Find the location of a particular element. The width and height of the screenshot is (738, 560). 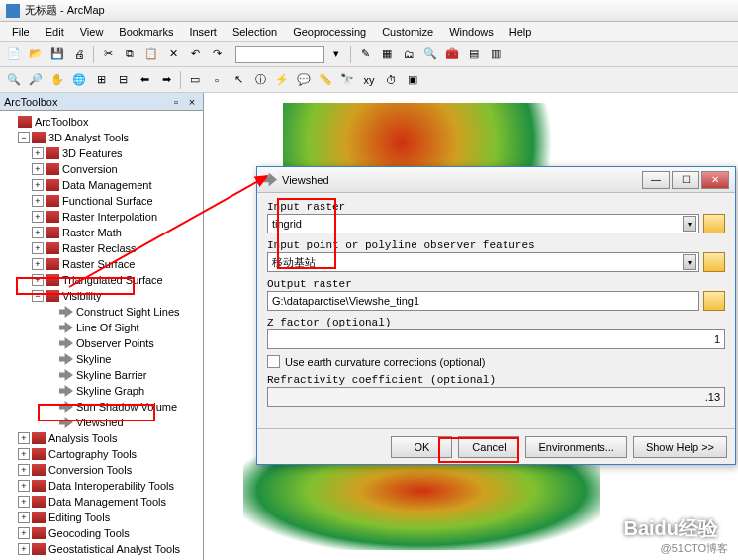

tree-item: Sun Shadow Volume is located at coordinates (101, 407).